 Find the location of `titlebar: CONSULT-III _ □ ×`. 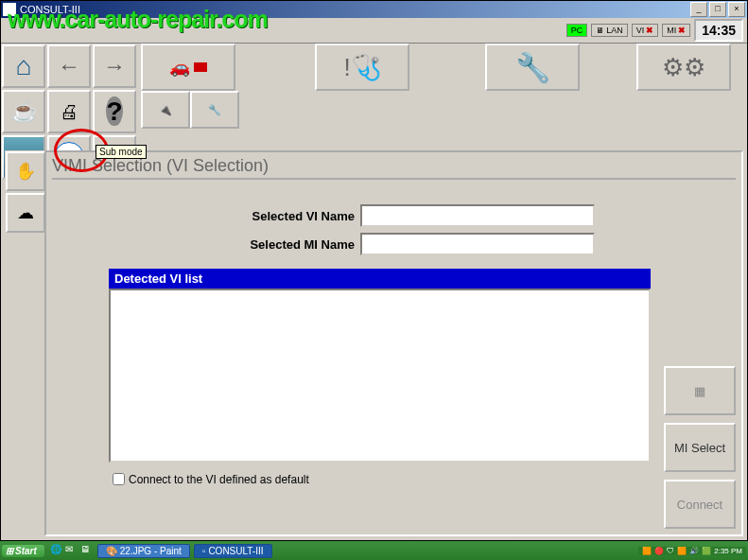

titlebar: CONSULT-III _ □ × is located at coordinates (374, 9).